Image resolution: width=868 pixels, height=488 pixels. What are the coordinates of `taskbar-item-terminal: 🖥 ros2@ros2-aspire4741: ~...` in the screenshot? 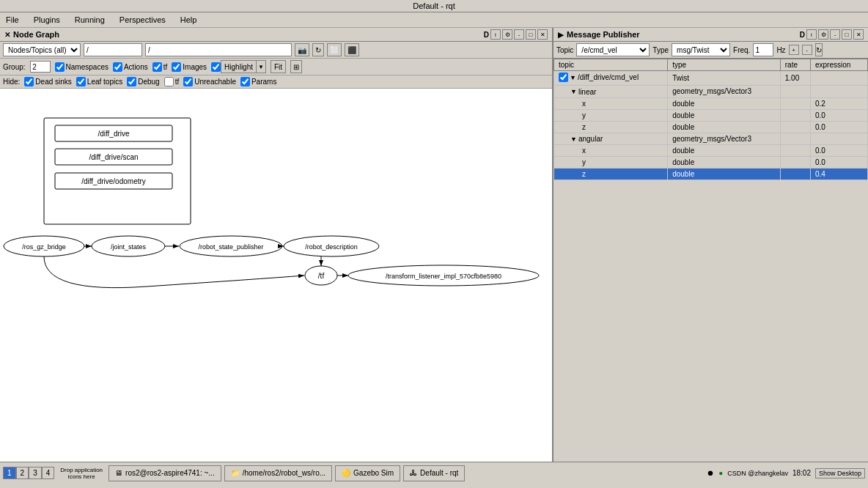 It's located at (165, 473).